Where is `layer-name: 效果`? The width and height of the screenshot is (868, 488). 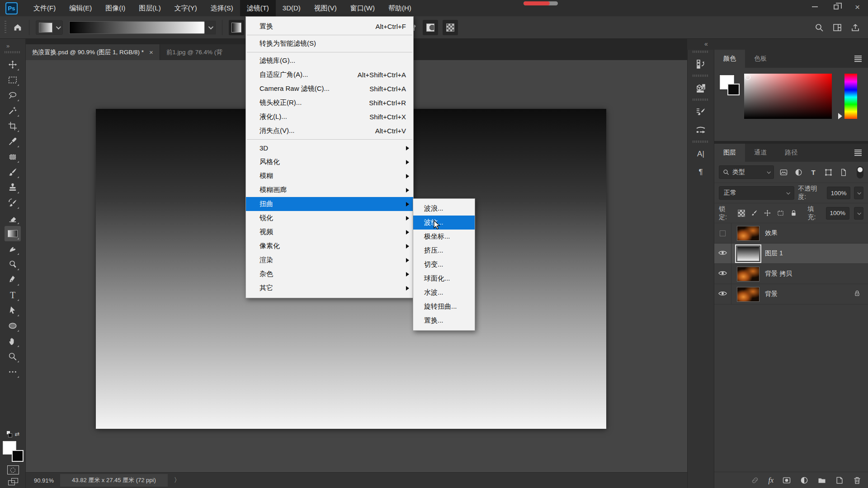 layer-name: 效果 is located at coordinates (771, 233).